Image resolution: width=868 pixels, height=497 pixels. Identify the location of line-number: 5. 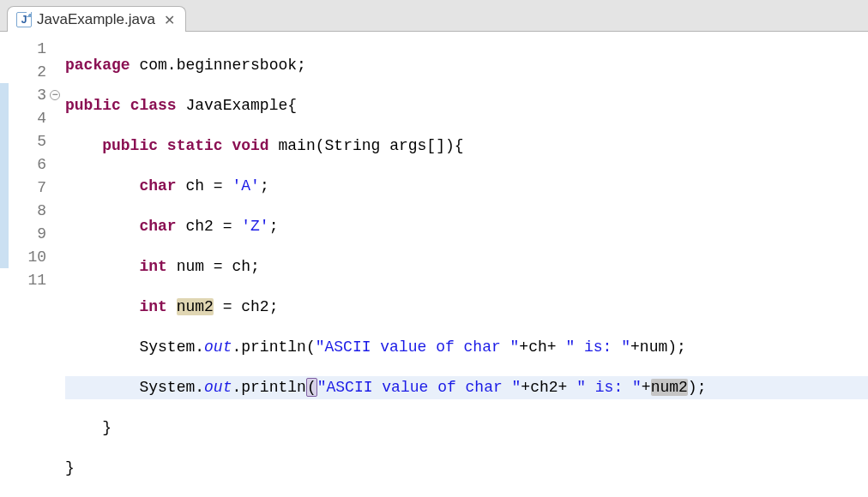
(33, 141).